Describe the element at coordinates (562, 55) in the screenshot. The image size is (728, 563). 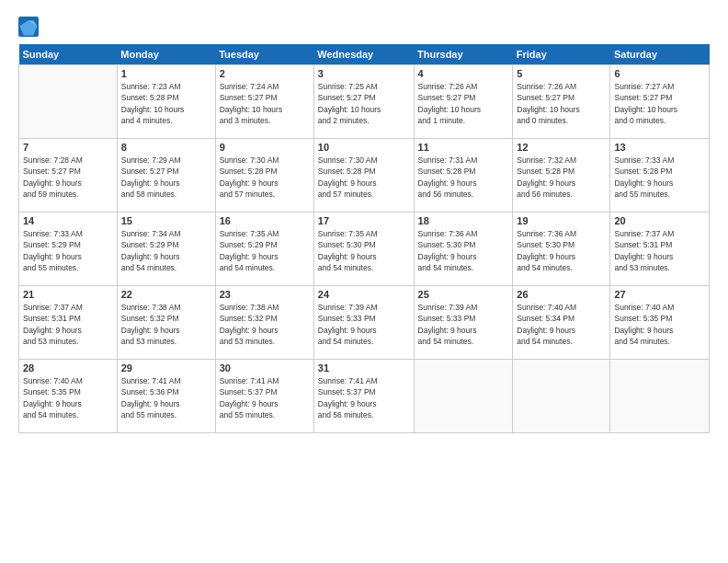
I see `header-cell-friday: Friday` at that location.